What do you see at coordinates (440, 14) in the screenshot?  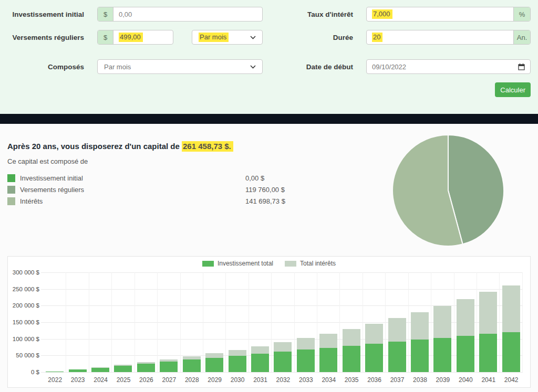 I see `interest-rate-input: 7,000` at bounding box center [440, 14].